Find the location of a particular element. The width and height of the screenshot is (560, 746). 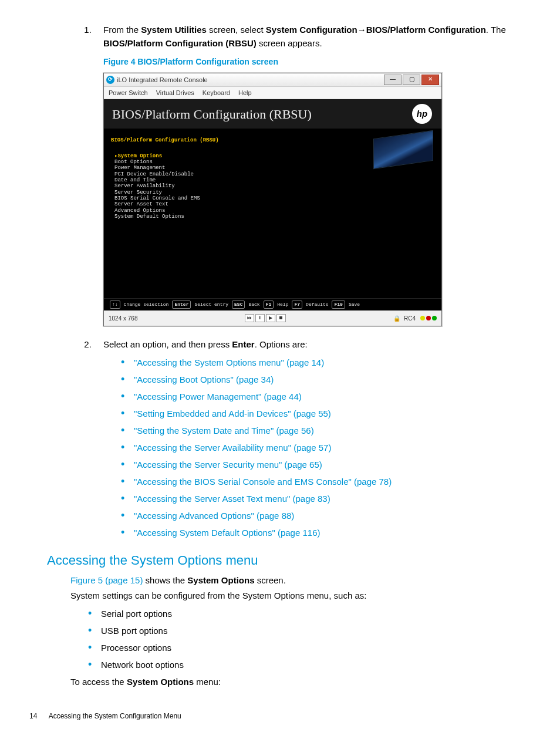

menu-virtual-drives: Virtual Drives is located at coordinates (175, 93).